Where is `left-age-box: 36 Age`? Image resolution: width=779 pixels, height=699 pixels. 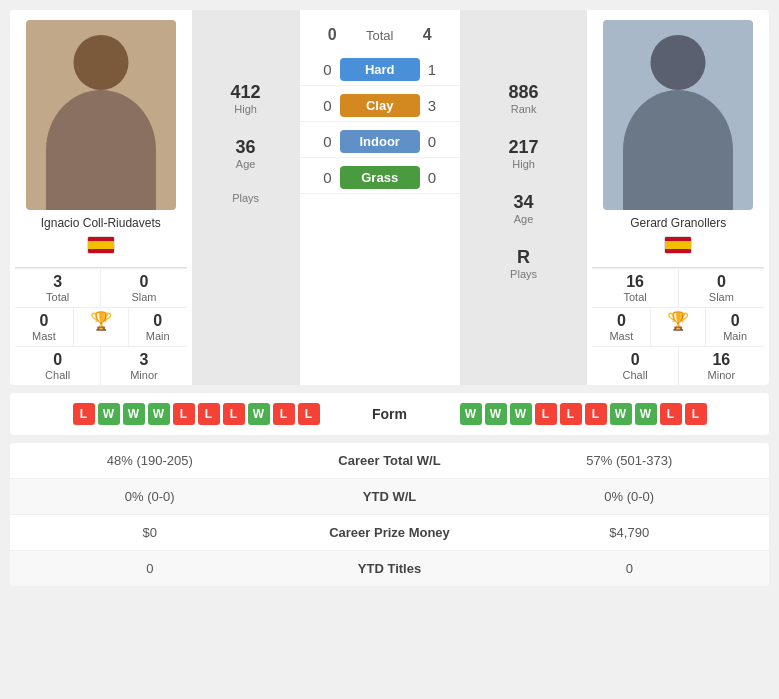 left-age-box: 36 Age is located at coordinates (246, 154).